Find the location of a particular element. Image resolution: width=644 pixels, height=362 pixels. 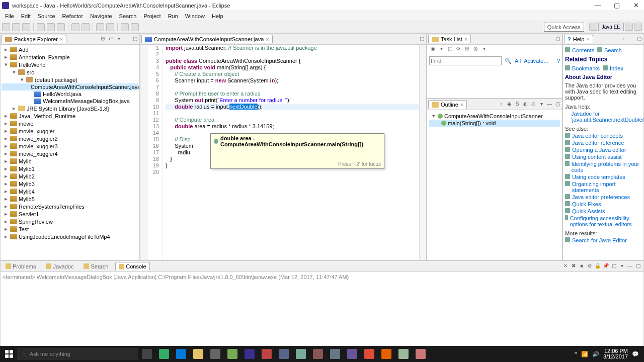

tree-item: ▸Mylib1 is located at coordinates (70, 169).